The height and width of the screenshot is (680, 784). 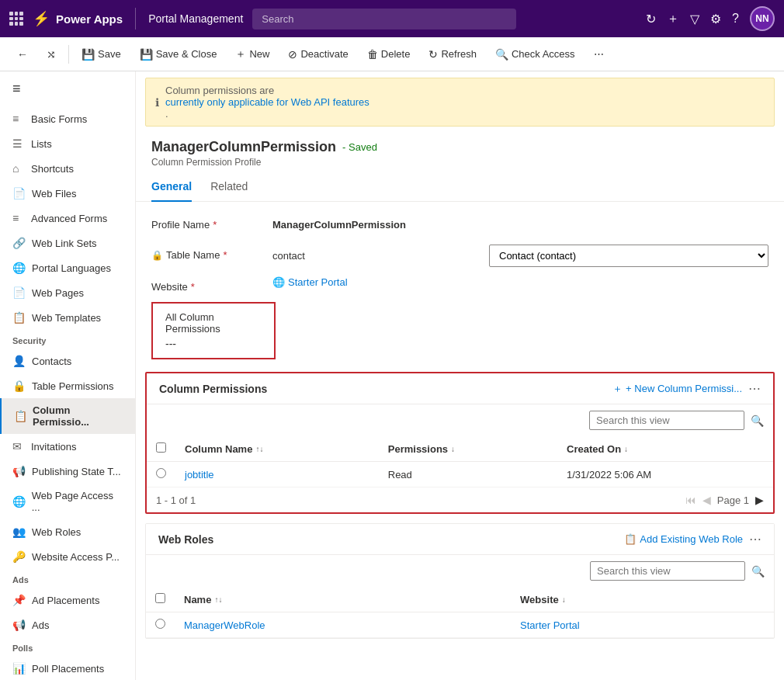 What do you see at coordinates (460, 147) in the screenshot?
I see `form-title: ManagerColumnPermission - Saved` at bounding box center [460, 147].